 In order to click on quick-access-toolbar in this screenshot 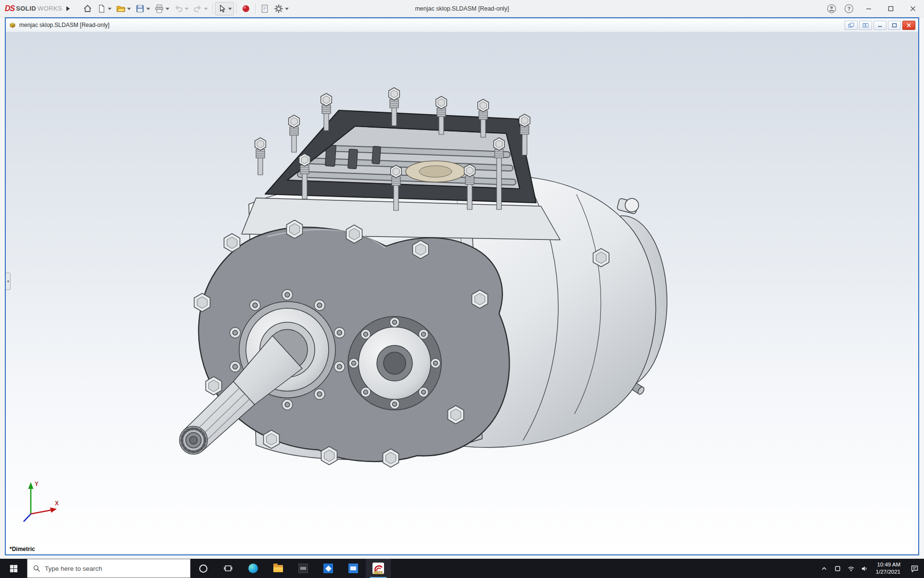, I will do `click(186, 9)`.